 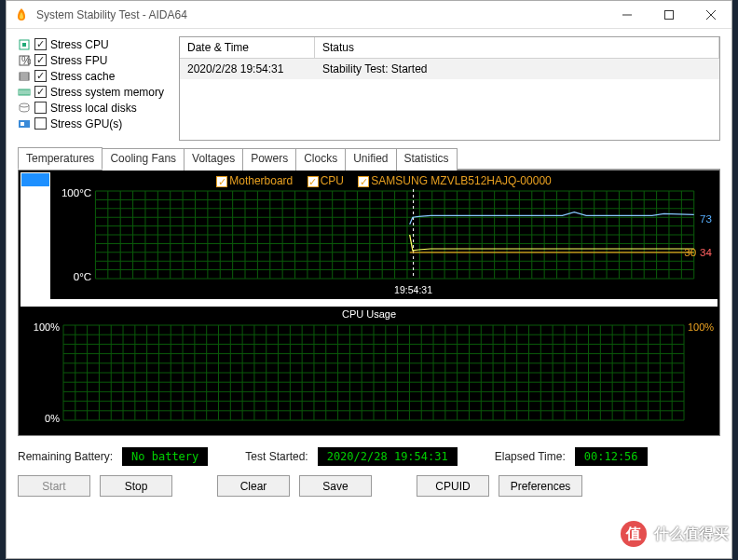 What do you see at coordinates (369, 314) in the screenshot?
I see `cpu-usage-title: CPU Usage` at bounding box center [369, 314].